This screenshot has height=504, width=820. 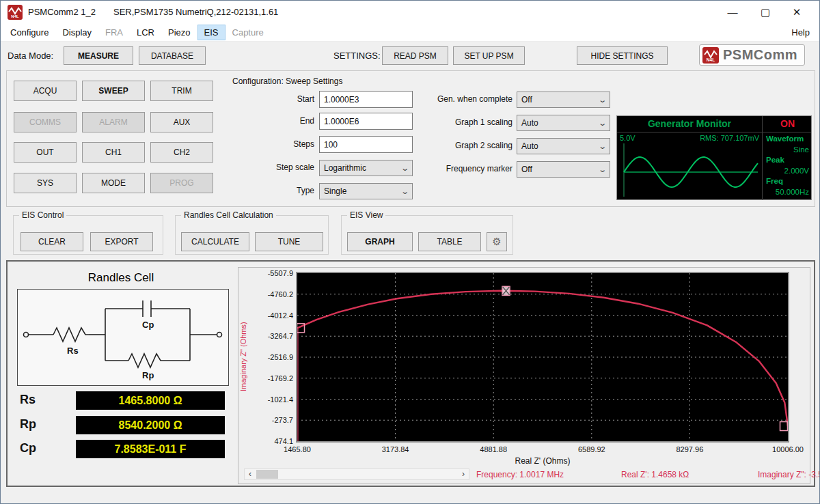 I want to click on psm-alarm-button: ALARM, so click(x=113, y=122).